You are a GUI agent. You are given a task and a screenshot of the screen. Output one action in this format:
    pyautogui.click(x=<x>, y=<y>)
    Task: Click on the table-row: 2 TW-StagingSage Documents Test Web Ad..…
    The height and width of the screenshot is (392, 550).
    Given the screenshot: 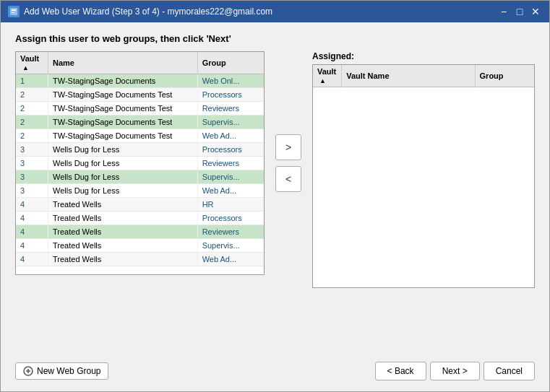 What is the action you would take?
    pyautogui.click(x=140, y=136)
    